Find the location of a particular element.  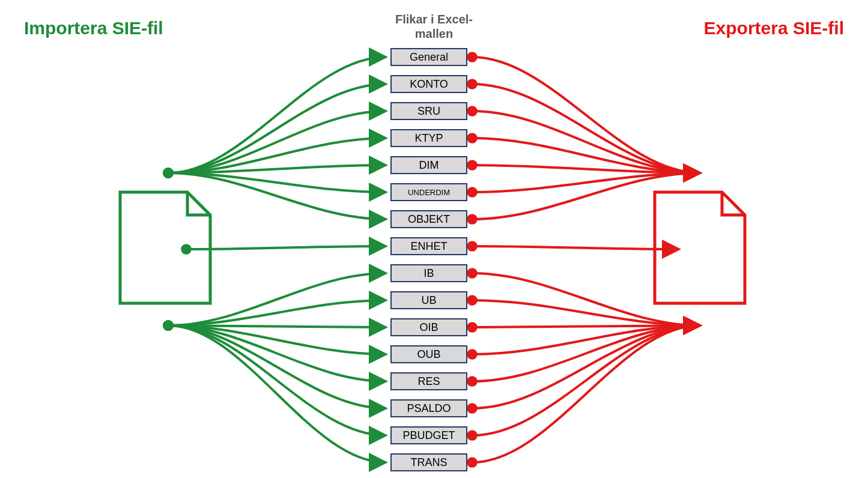

tab-objekt: OBJEKT is located at coordinates (429, 219).